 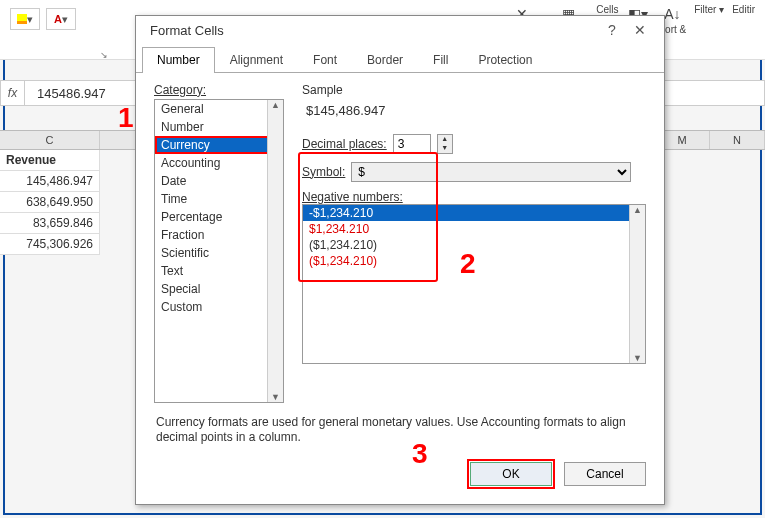 I want to click on negative-numbers-label: Negative numbers:, so click(x=474, y=197).